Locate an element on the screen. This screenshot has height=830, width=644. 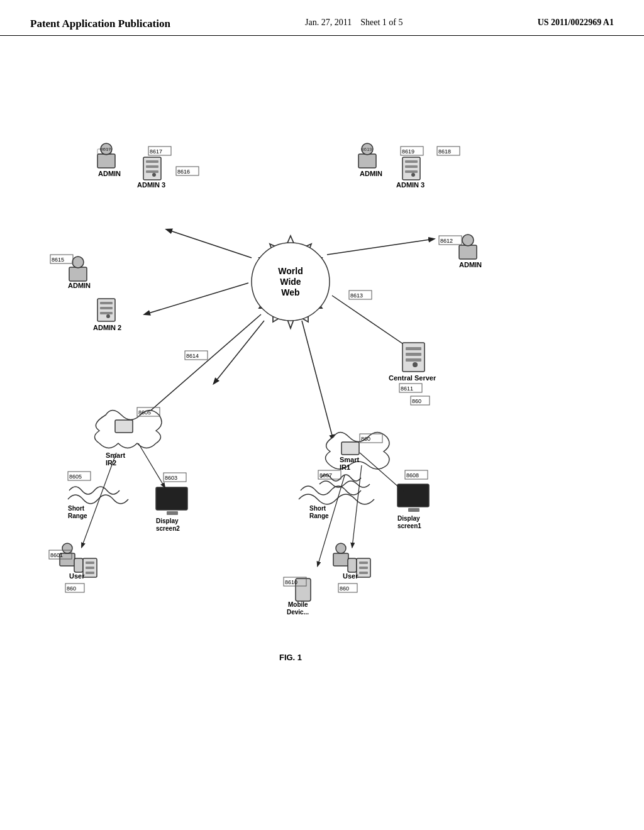
user-right-label: User is located at coordinates (351, 576).